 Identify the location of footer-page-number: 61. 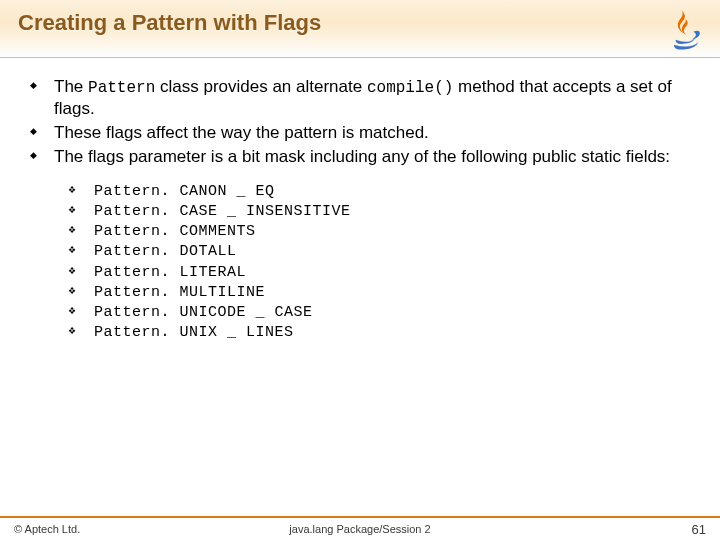
(699, 530).